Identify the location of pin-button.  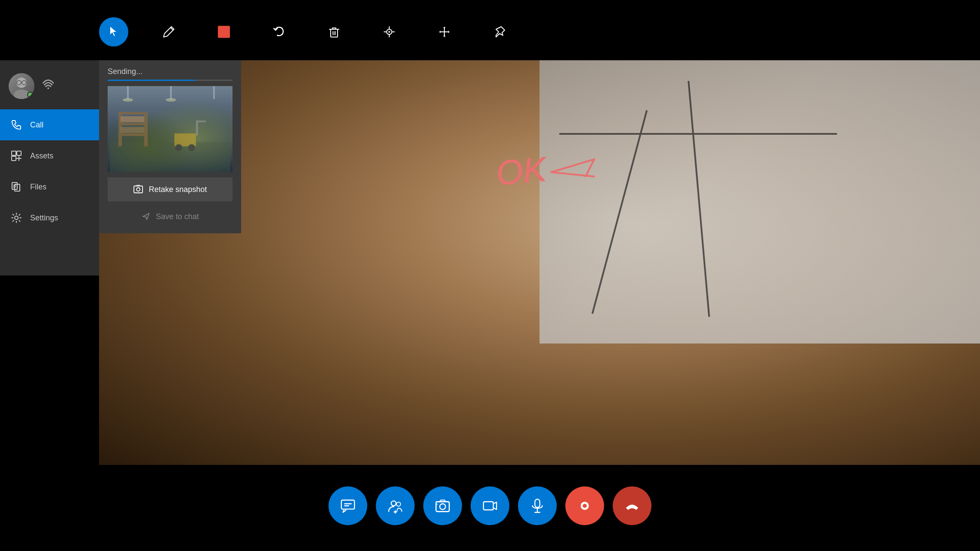
(499, 32).